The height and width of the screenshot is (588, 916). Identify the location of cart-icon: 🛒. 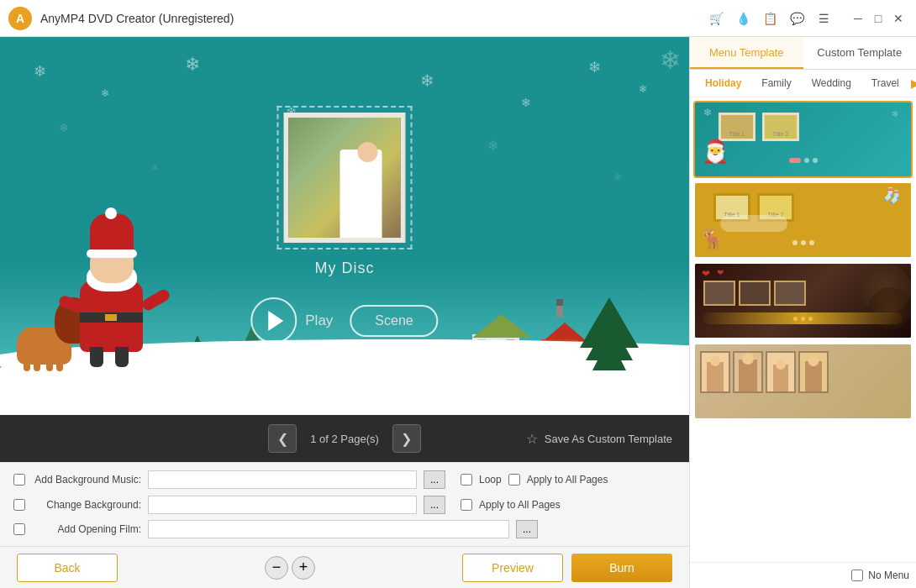
(716, 18).